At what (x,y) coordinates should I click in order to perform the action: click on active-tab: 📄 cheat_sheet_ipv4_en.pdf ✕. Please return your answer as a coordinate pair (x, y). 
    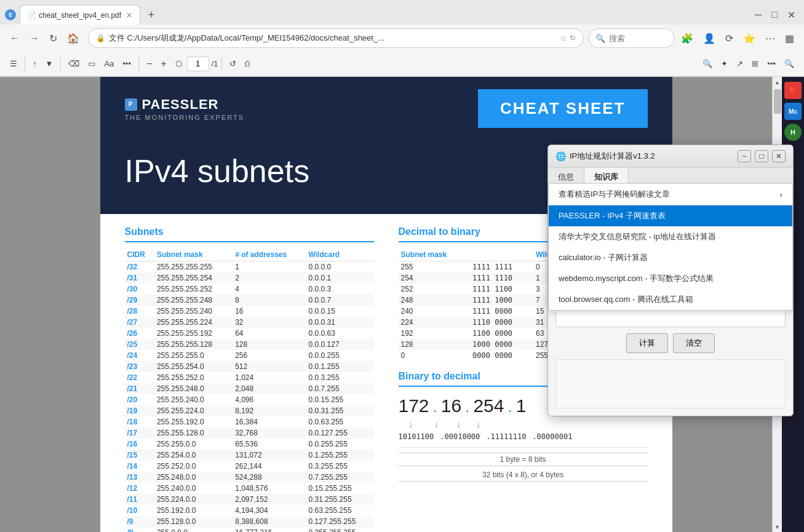
    Looking at the image, I should click on (80, 15).